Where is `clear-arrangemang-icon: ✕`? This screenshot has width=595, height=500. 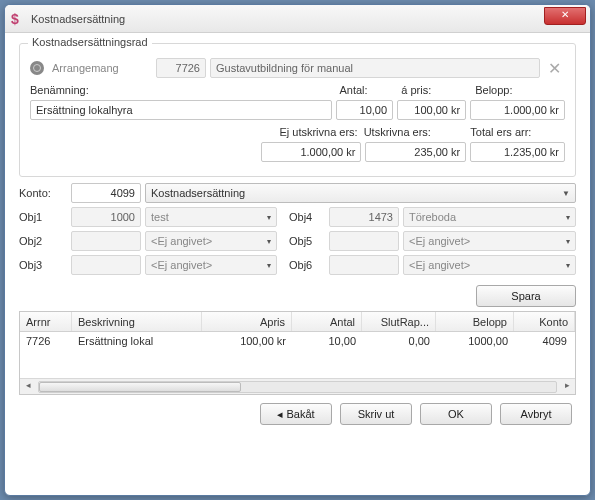
clear-arrangemang-icon: ✕ is located at coordinates (554, 68).